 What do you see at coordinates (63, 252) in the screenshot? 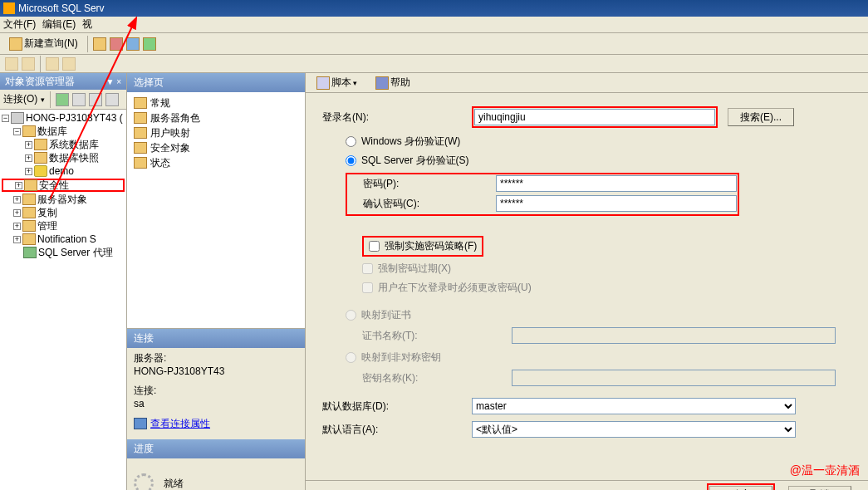
I see `tree-node-agent: SQL Server 代理` at bounding box center [63, 252].